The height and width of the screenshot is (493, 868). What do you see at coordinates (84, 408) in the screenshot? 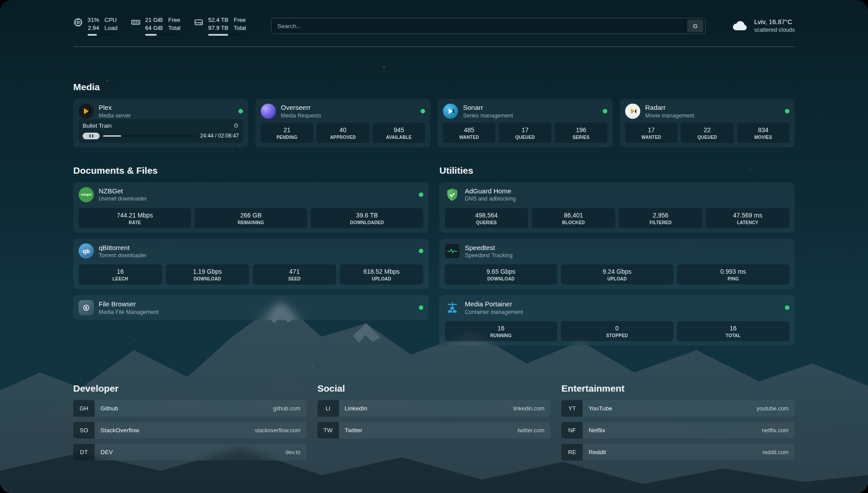
I see `bookmark-abbr: GH` at bounding box center [84, 408].